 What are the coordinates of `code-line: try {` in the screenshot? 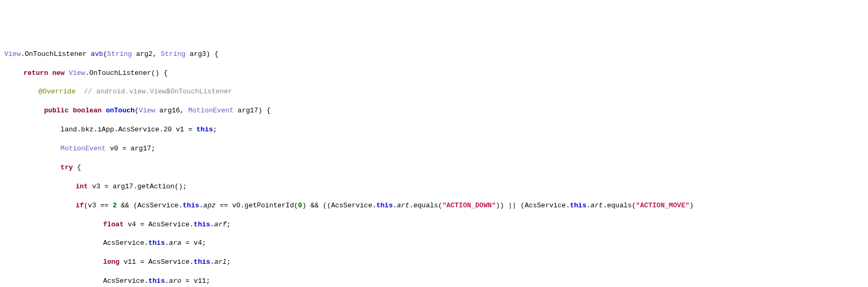 It's located at (434, 168).